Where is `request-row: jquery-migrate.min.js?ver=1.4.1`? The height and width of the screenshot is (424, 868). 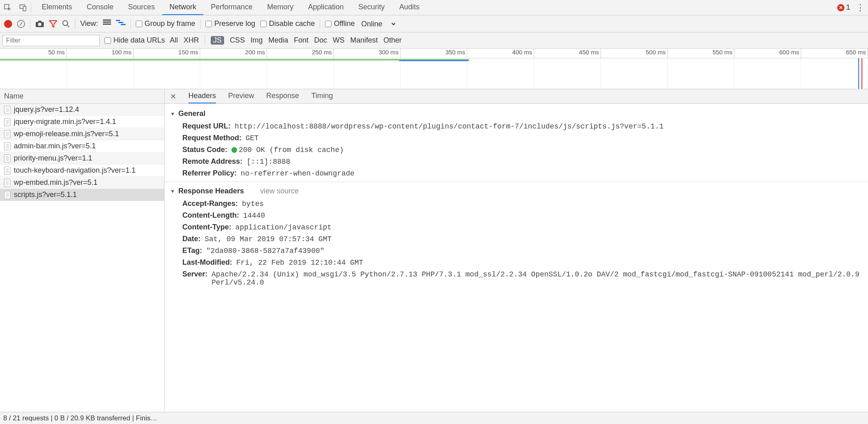
request-row: jquery-migrate.min.js?ver=1.4.1 is located at coordinates (82, 122).